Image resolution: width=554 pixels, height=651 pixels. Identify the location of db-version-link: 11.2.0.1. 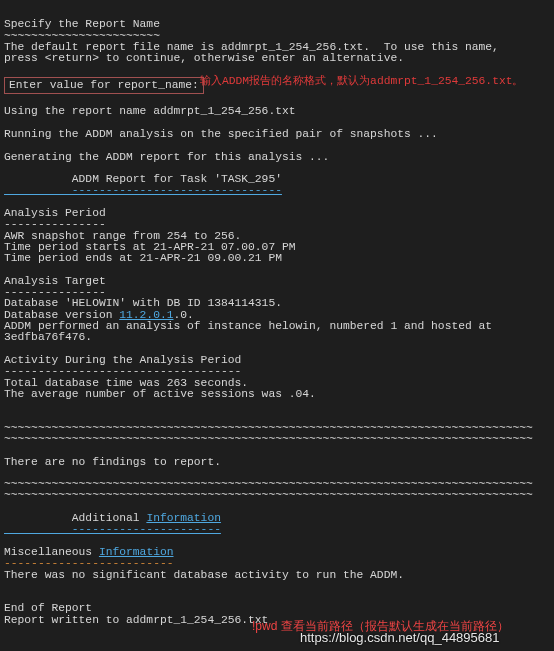
(146, 315).